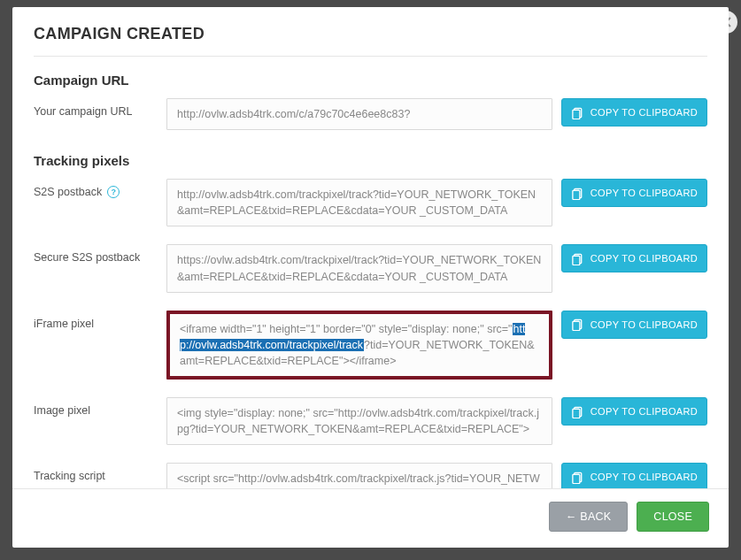 The width and height of the screenshot is (741, 560). What do you see at coordinates (673, 517) in the screenshot?
I see `close-button: CLOSE` at bounding box center [673, 517].